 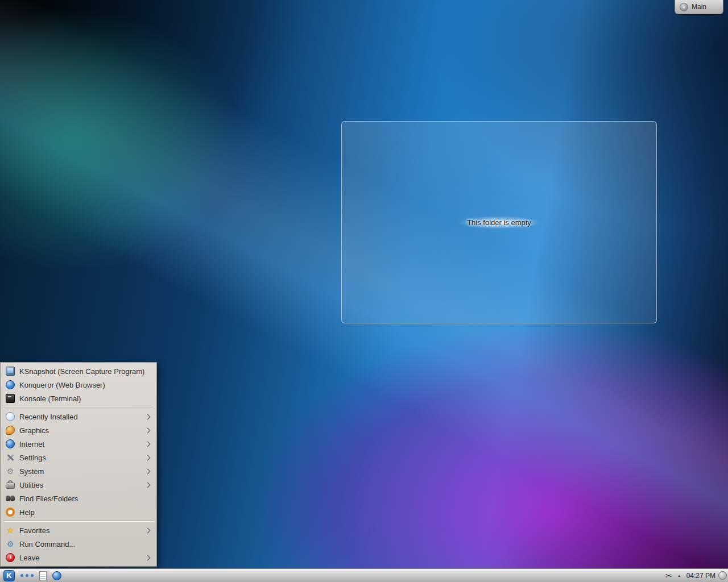 What do you see at coordinates (10, 430) in the screenshot?
I see `graphics-palette-icon` at bounding box center [10, 430].